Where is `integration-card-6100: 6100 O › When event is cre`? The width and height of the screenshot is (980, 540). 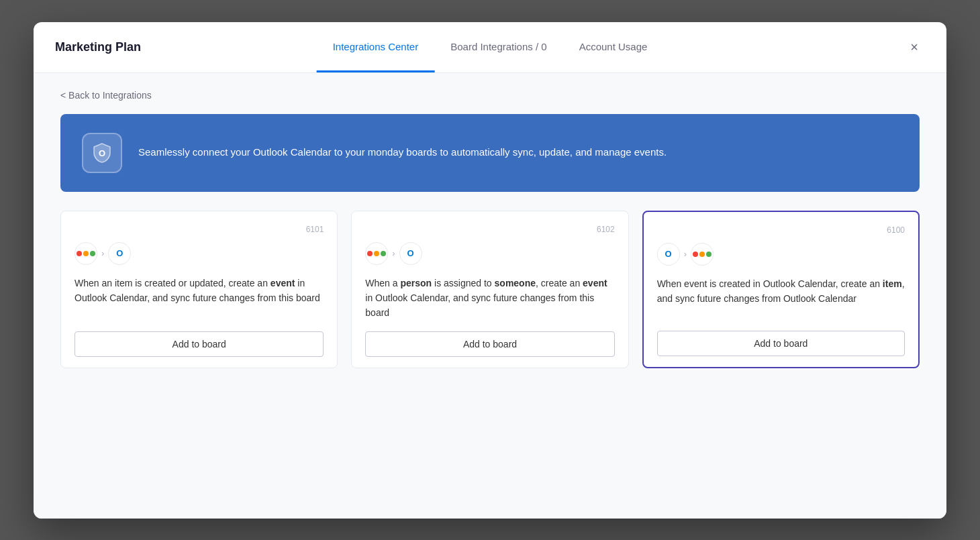 integration-card-6100: 6100 O › When event is cre is located at coordinates (781, 290).